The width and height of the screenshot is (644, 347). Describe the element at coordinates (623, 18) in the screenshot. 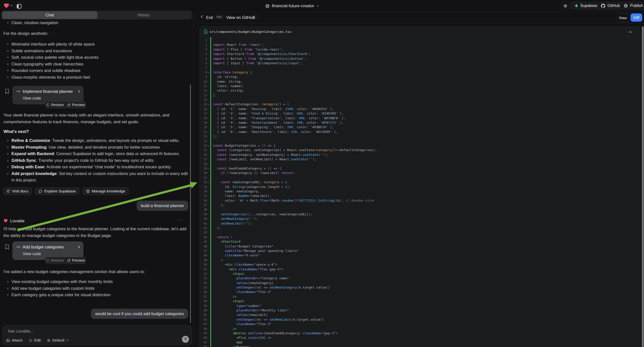

I see `raw-tab: Raw` at that location.